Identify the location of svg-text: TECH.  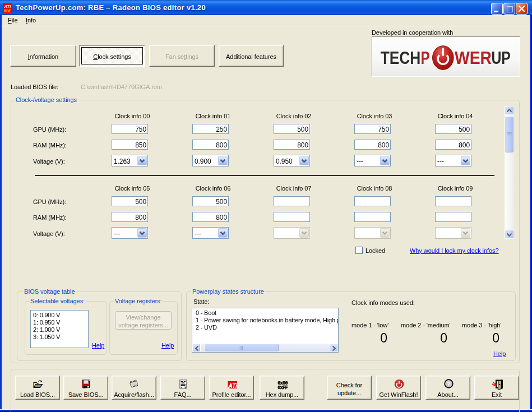
(400, 58).